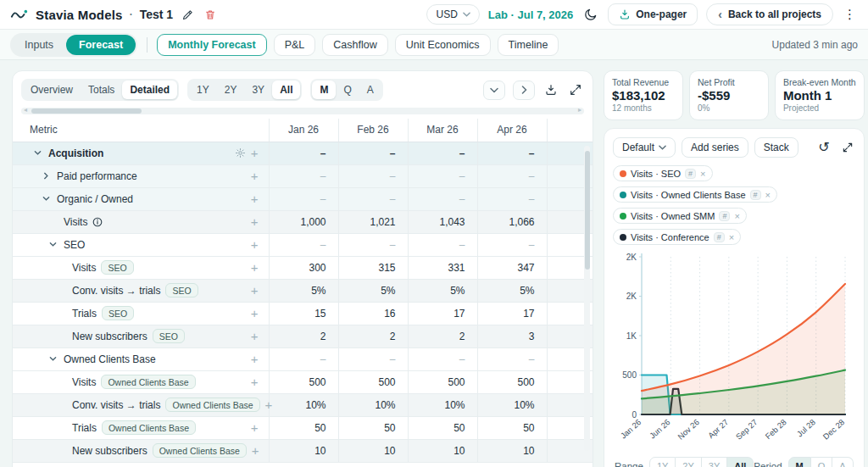 The width and height of the screenshot is (868, 467). Describe the element at coordinates (676, 237) in the screenshot. I see `legend-chip: Visits · Conference # ×` at that location.